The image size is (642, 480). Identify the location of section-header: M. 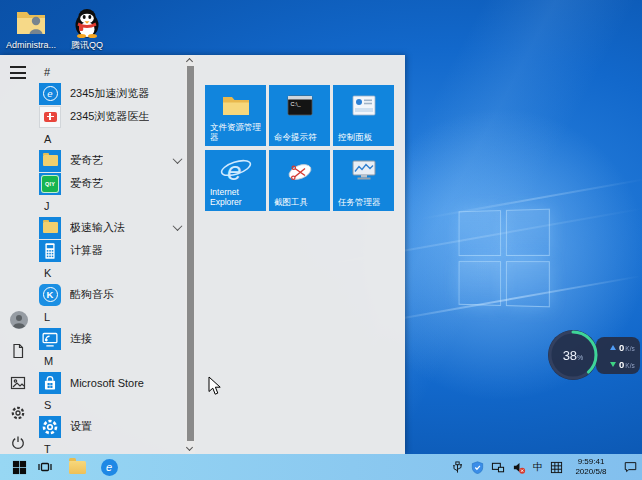
(110, 360).